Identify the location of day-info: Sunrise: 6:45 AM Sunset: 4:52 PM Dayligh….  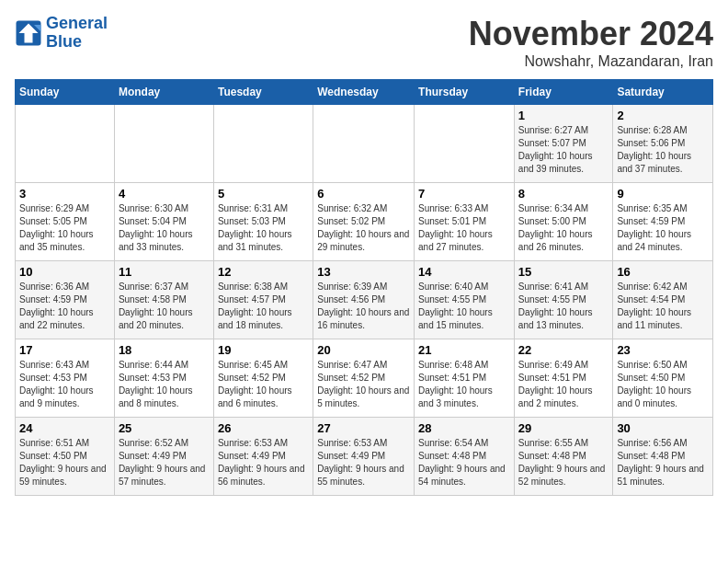
(263, 385).